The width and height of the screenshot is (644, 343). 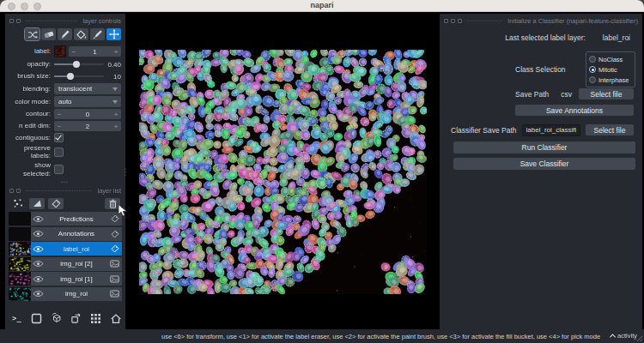 What do you see at coordinates (81, 34) in the screenshot?
I see `fill-bucket-button` at bounding box center [81, 34].